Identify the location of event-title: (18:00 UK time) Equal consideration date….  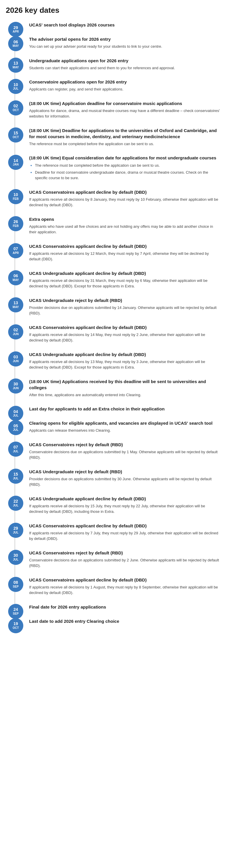
(125, 158).